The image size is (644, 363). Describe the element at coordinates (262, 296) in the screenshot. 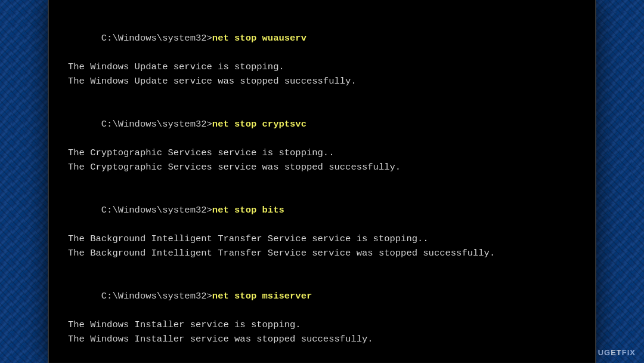

I see `command-4: net stop msiserver` at that location.